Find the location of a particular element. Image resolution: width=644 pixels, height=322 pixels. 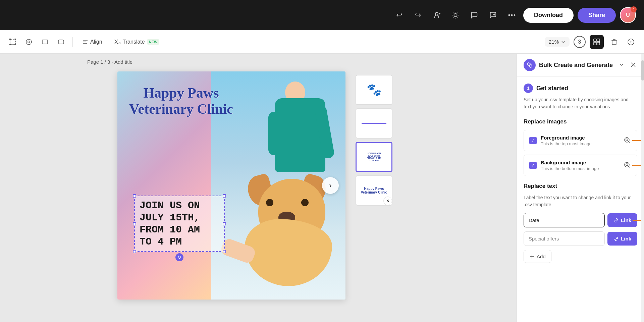

thumbnail-1: 🐾 is located at coordinates (374, 90).